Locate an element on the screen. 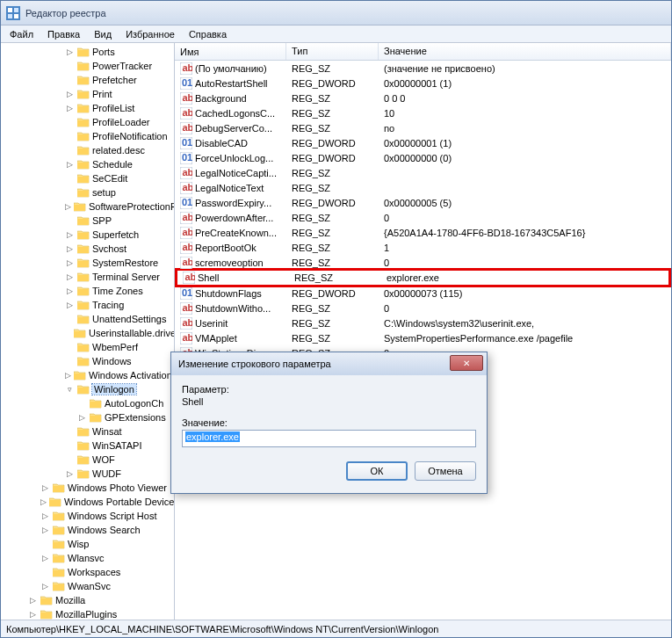 This screenshot has width=672, height=638. tree-item: ▷PowerTracker is located at coordinates (88, 66).